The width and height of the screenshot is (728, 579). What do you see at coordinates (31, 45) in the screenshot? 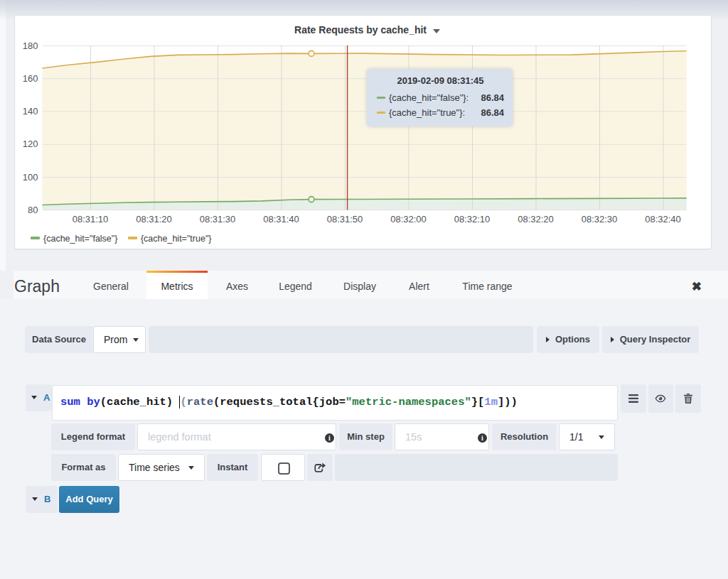
I see `svg-text: 180` at bounding box center [31, 45].